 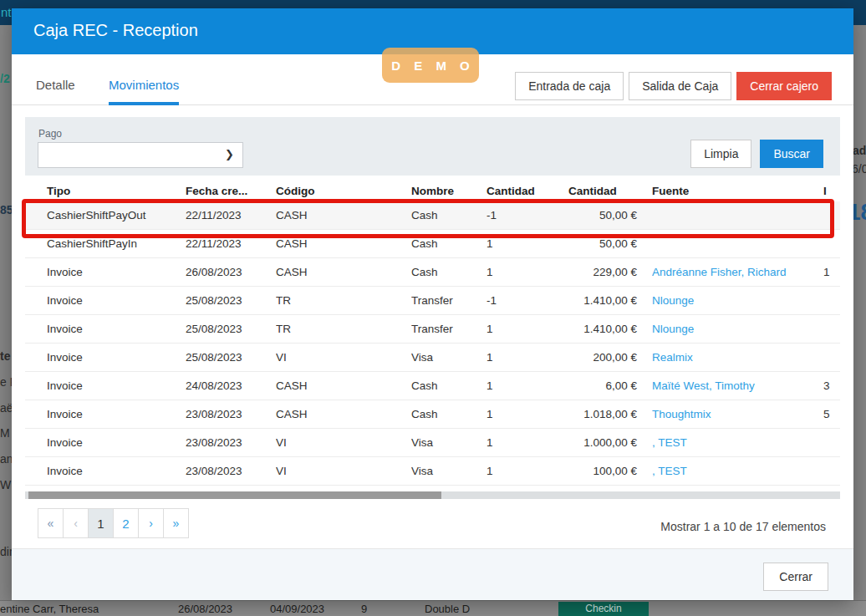 I want to click on table-row: Invoice25/08/2023VIVisa1200,00 €Realmix, so click(x=433, y=358).